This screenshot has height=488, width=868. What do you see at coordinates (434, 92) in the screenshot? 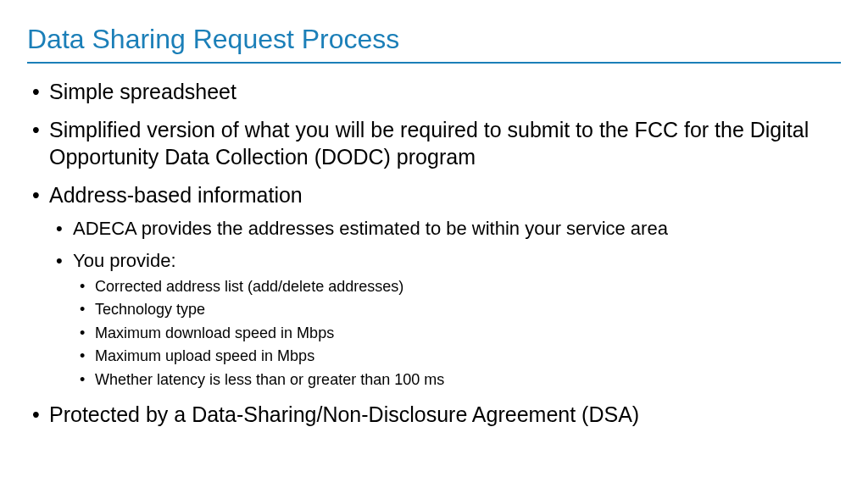
I see `bullet-item: Simple spreadsheet` at bounding box center [434, 92].